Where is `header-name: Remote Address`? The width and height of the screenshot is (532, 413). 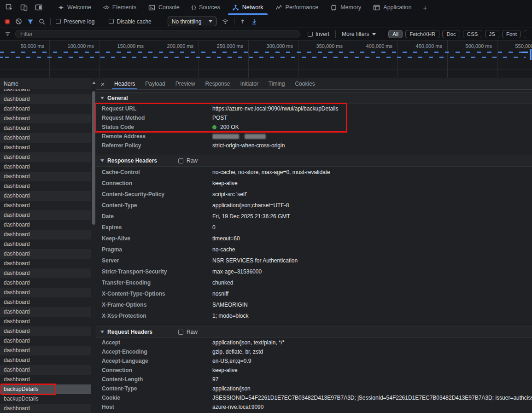 header-name: Remote Address is located at coordinates (157, 136).